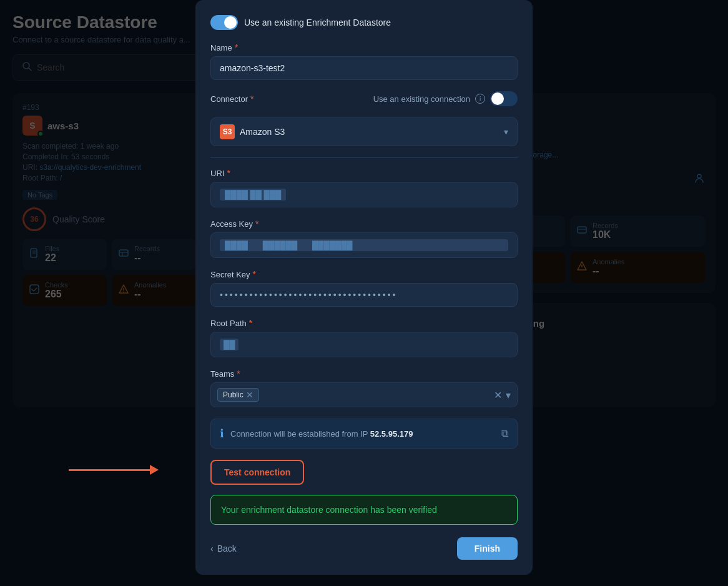 The width and height of the screenshot is (728, 586). I want to click on teams-required: *, so click(239, 374).